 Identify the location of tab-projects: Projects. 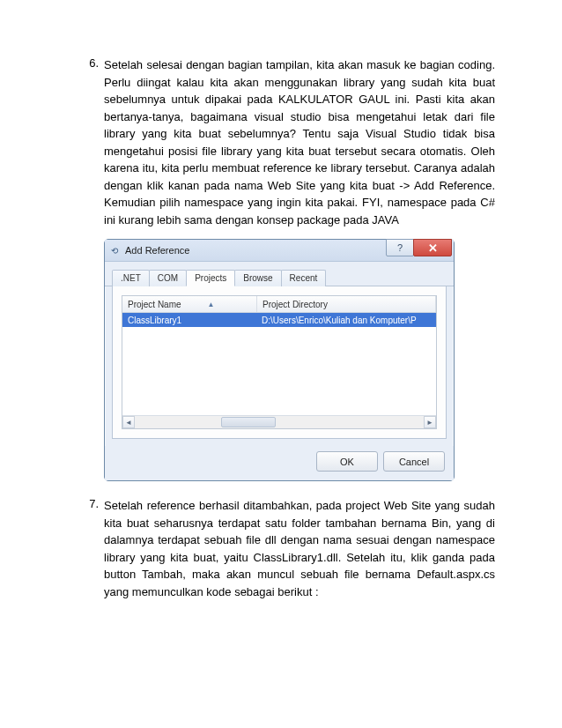
(211, 279).